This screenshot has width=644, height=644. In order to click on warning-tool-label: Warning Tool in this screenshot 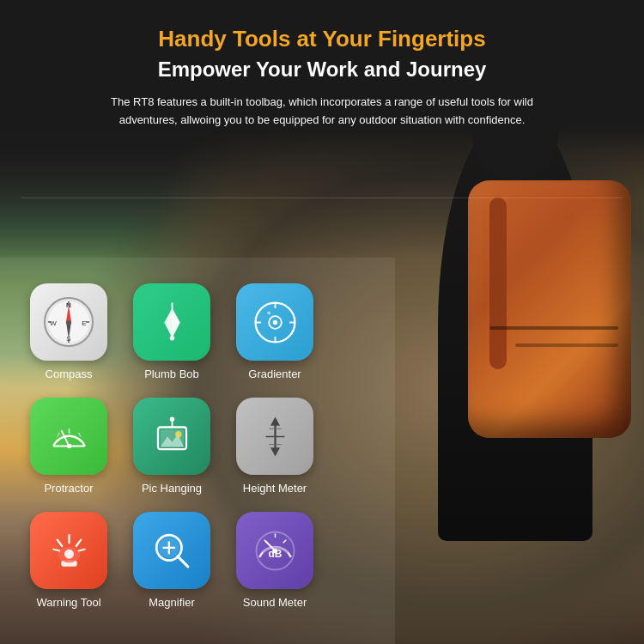, I will do `click(69, 603)`.